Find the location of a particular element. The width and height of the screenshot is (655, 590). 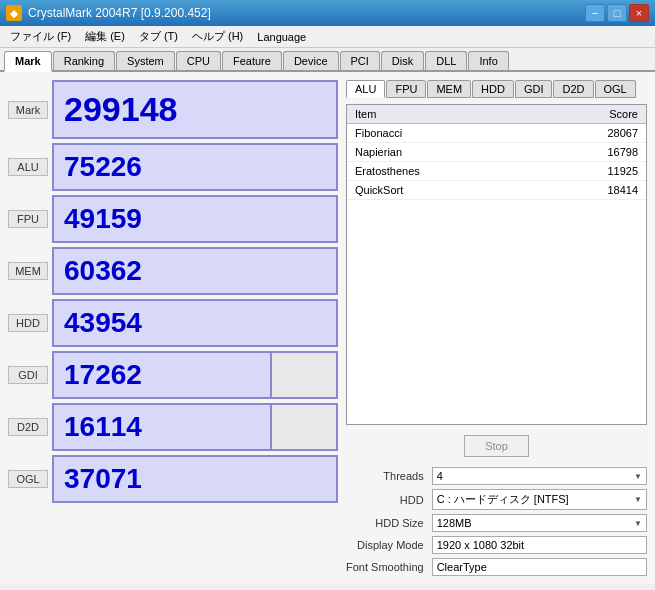

item-napierian: Napierian is located at coordinates (442, 152).